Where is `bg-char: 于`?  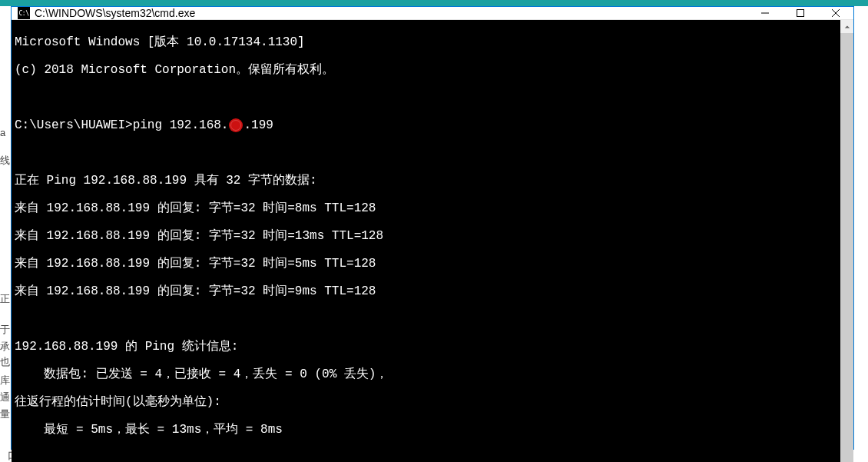 bg-char: 于 is located at coordinates (5, 330).